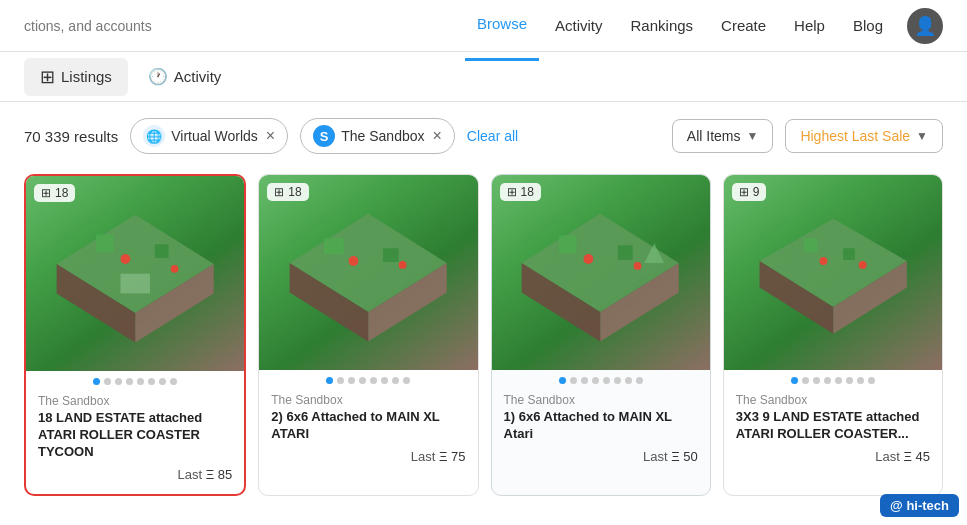 This screenshot has width=967, height=525. I want to click on card-4-platform: The Sandbox, so click(833, 400).